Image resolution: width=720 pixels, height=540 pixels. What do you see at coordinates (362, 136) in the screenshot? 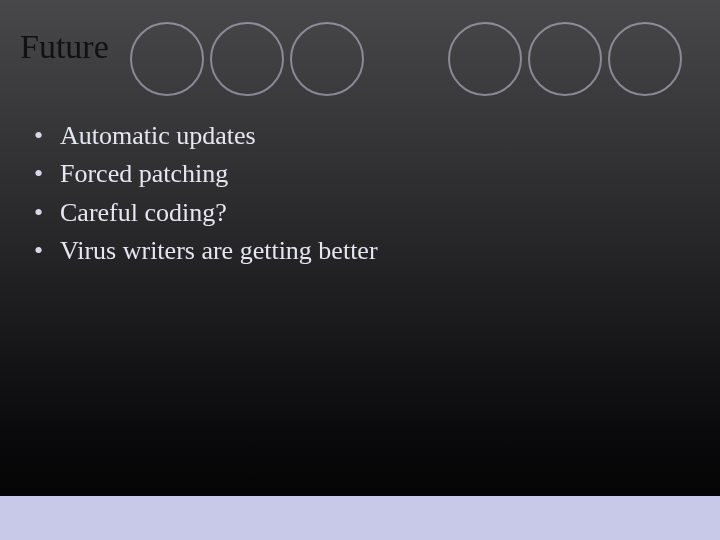
I see `list-item: • Automatic updates` at bounding box center [362, 136].